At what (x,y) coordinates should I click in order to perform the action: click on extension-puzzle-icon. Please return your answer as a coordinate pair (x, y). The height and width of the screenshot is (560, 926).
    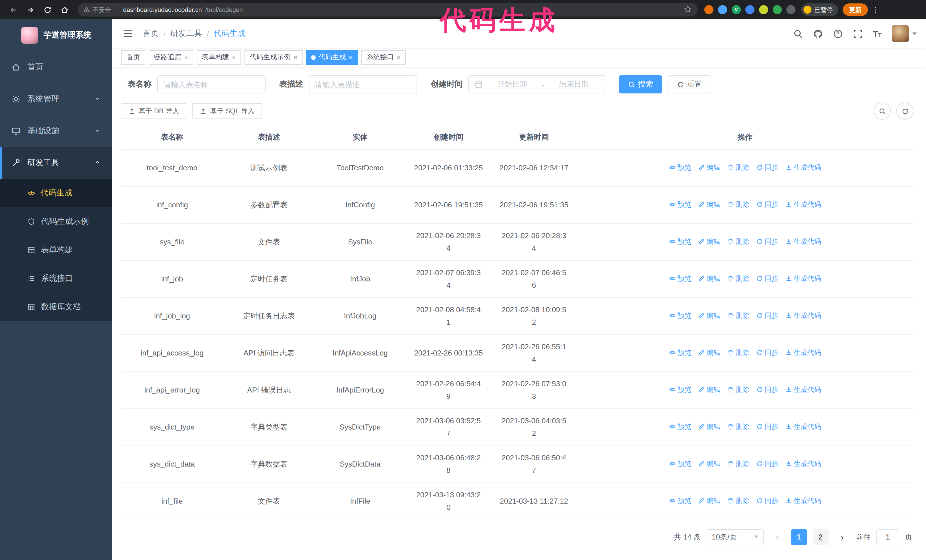
    Looking at the image, I should click on (791, 10).